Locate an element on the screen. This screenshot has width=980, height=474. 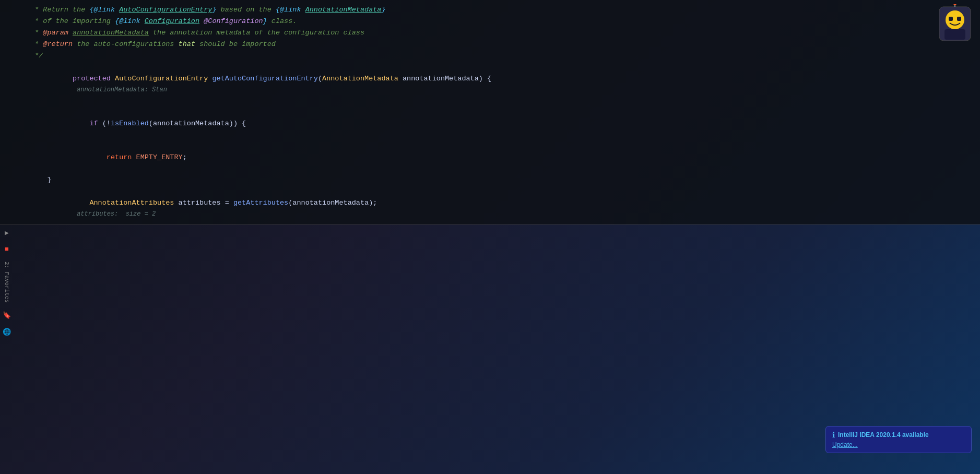
notification-header: ℹ IntelliJ IDEA 2020.1.4 available is located at coordinates (899, 435).